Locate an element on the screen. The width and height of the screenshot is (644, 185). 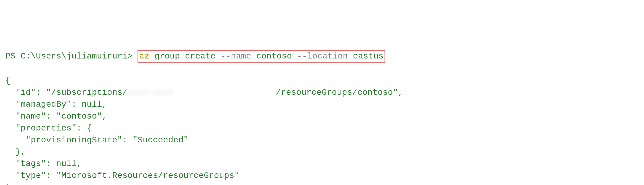
cmd-az: az is located at coordinates (144, 56).